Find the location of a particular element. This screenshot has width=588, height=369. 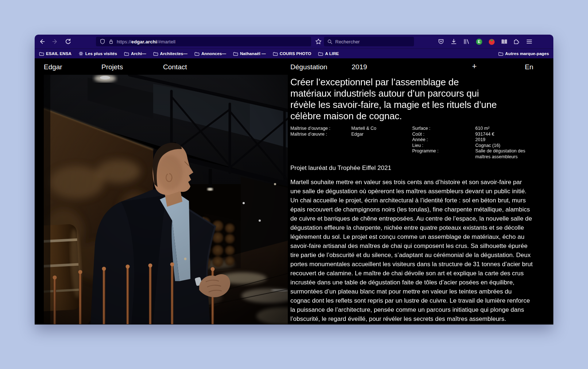

bookmark-label: Archi— is located at coordinates (139, 54).